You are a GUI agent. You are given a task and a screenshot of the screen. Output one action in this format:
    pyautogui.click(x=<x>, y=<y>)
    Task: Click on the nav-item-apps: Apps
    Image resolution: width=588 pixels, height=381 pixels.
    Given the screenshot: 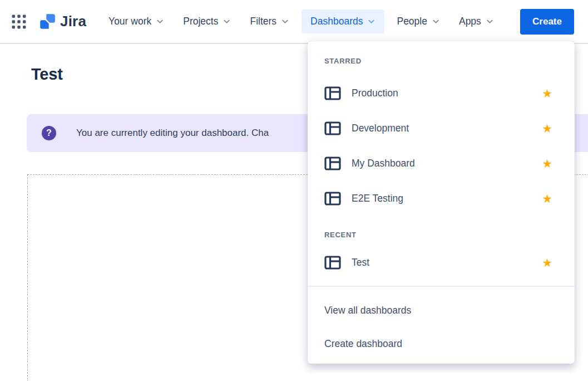 What is the action you would take?
    pyautogui.click(x=476, y=21)
    